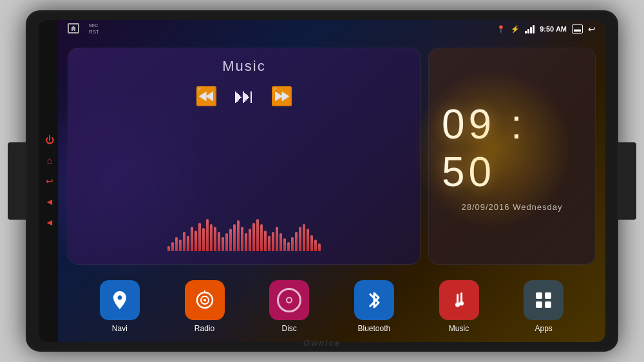 The width and height of the screenshot is (644, 362). Describe the element at coordinates (206, 97) in the screenshot. I see `rewind-button: ⏪` at that location.